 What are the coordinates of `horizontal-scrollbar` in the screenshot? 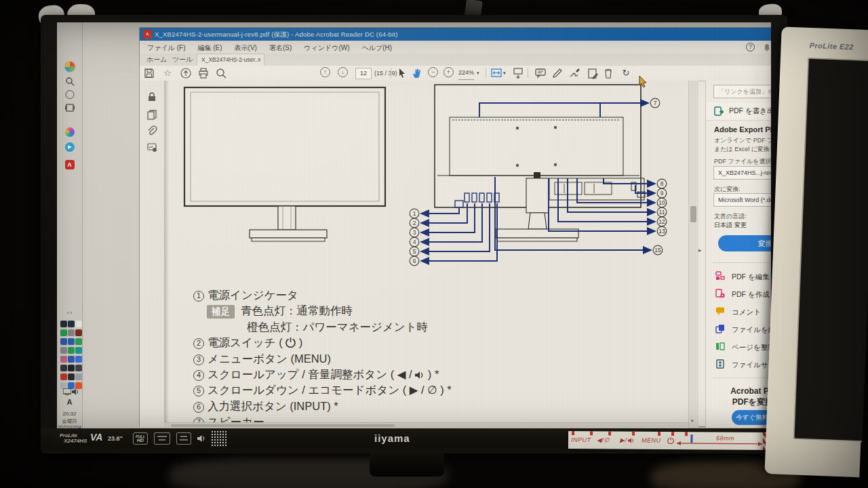 It's located at (426, 426).